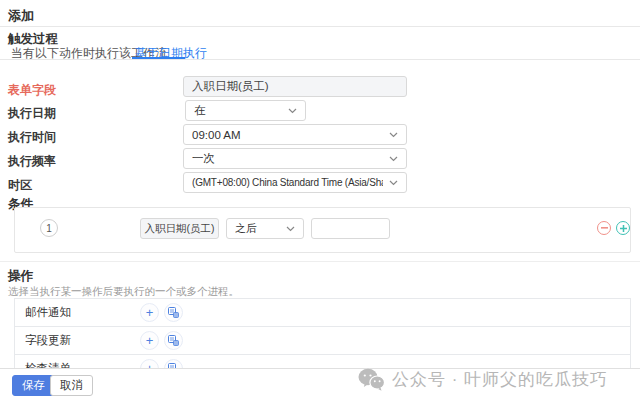  I want to click on tabs-divider, so click(320, 60).